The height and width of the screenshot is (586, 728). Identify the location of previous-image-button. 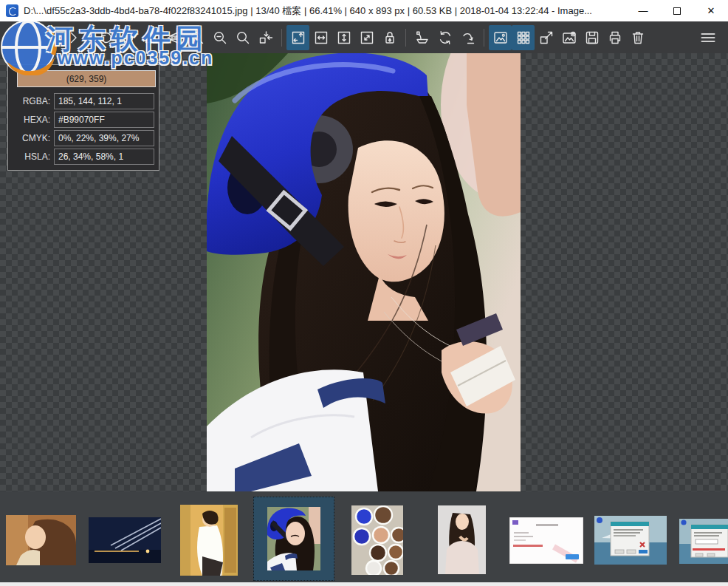
(50, 38).